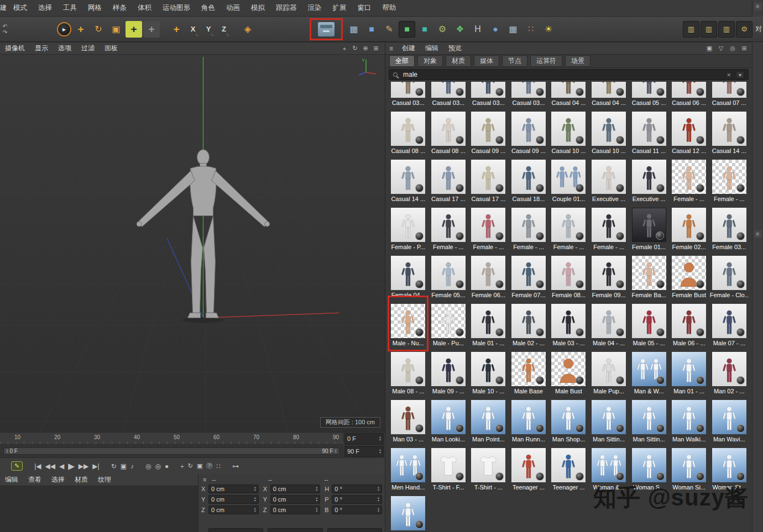  I want to click on asset-item: Female 08..., so click(568, 278).